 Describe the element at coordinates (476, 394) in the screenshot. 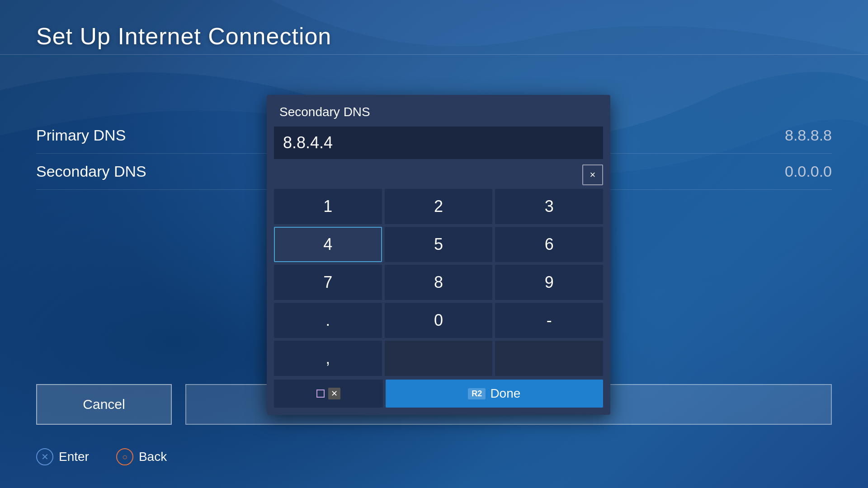

I see `r2-badge: R2` at that location.